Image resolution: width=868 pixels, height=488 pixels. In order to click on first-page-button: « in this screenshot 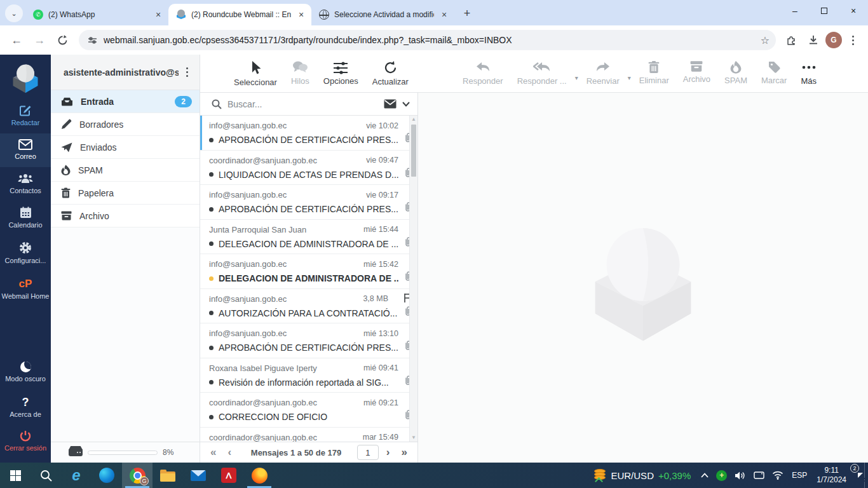, I will do `click(214, 452)`.